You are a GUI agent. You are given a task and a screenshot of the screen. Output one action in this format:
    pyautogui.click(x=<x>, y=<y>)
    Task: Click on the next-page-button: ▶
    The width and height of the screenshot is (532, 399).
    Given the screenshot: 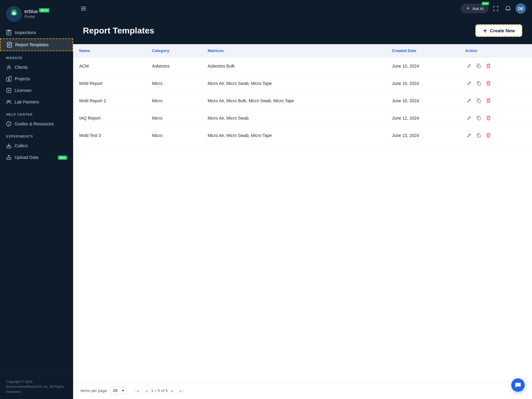 What is the action you would take?
    pyautogui.click(x=172, y=391)
    